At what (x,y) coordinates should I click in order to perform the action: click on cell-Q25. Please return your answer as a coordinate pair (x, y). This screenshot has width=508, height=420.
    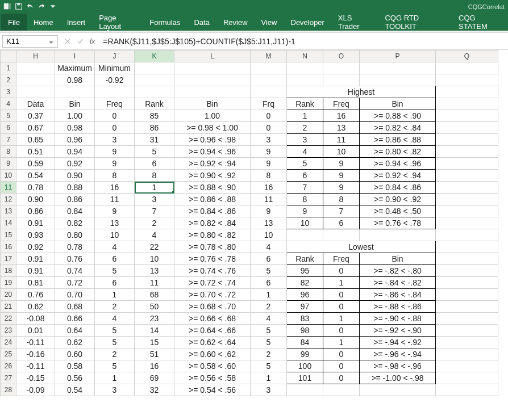
    Looking at the image, I should click on (467, 354).